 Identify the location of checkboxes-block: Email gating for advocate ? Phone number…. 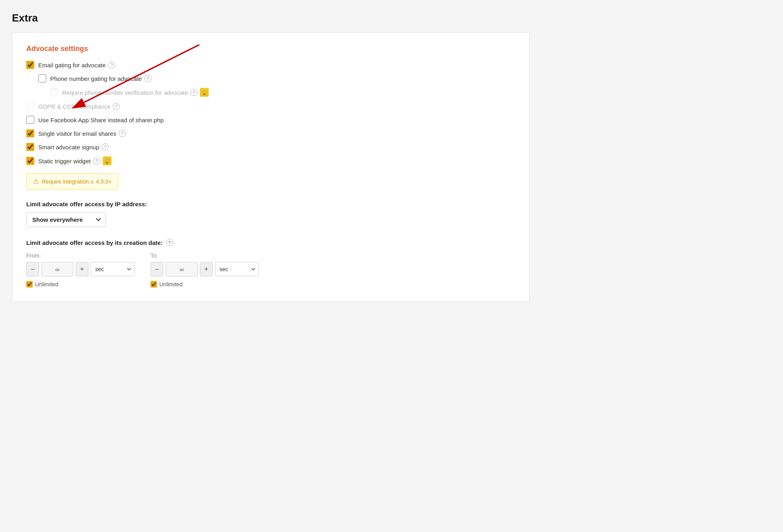
(271, 113).